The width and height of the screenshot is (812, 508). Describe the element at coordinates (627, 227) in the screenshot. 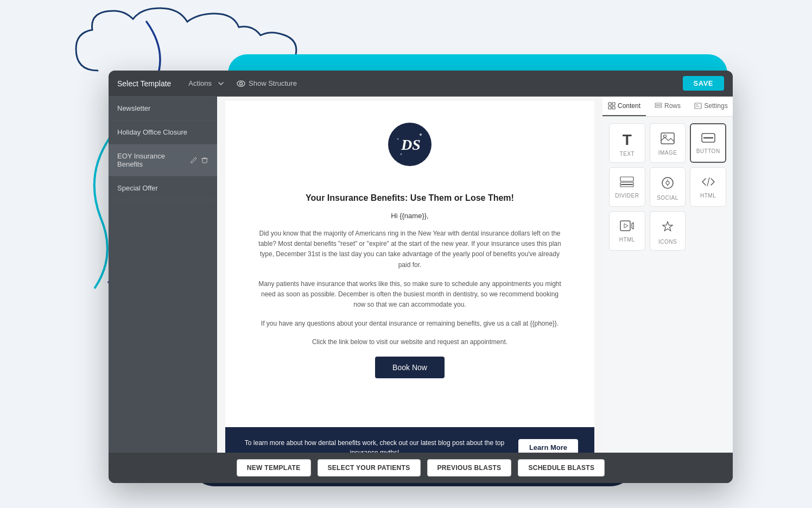

I see `video-icon` at that location.